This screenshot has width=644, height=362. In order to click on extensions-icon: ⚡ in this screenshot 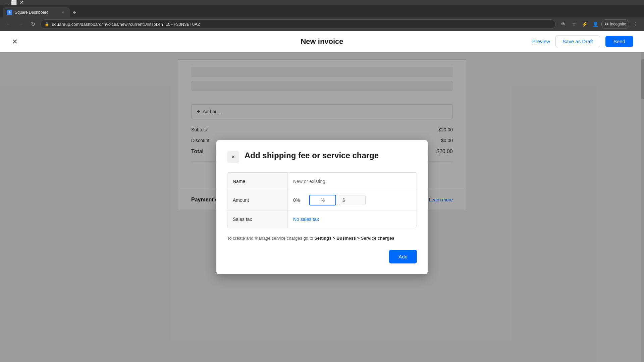, I will do `click(585, 24)`.